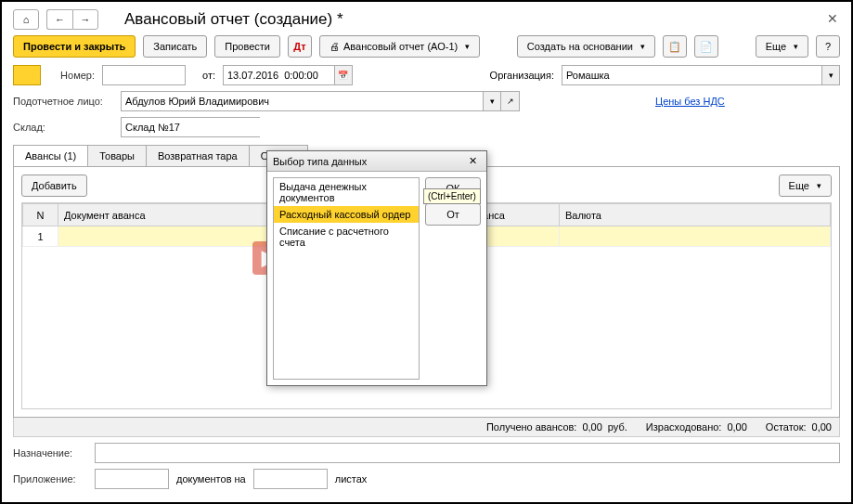 The height and width of the screenshot is (504, 853). Describe the element at coordinates (63, 101) in the screenshot. I see `person-label: Подотчетное лицо:` at that location.